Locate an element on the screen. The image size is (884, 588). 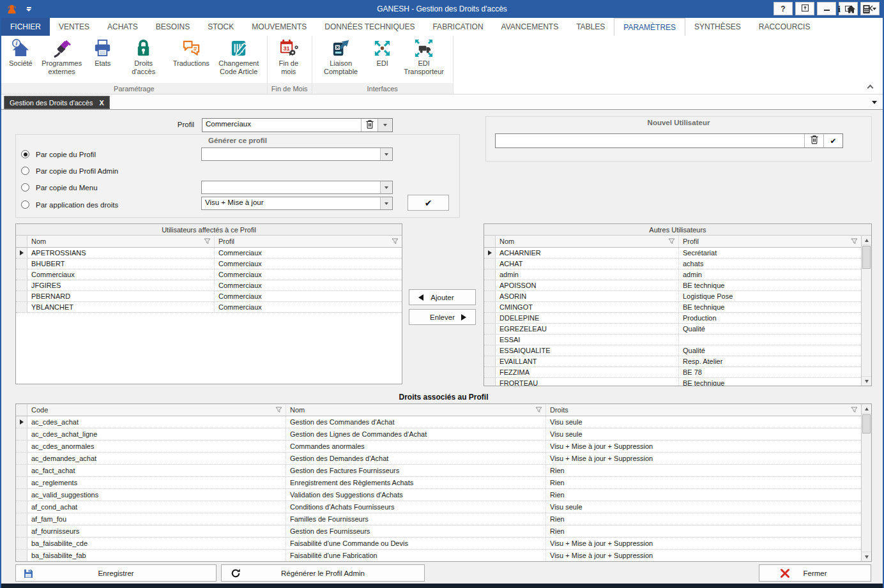
ribbon-button-edi-transporteur: EDI Transporteur is located at coordinates (424, 57).